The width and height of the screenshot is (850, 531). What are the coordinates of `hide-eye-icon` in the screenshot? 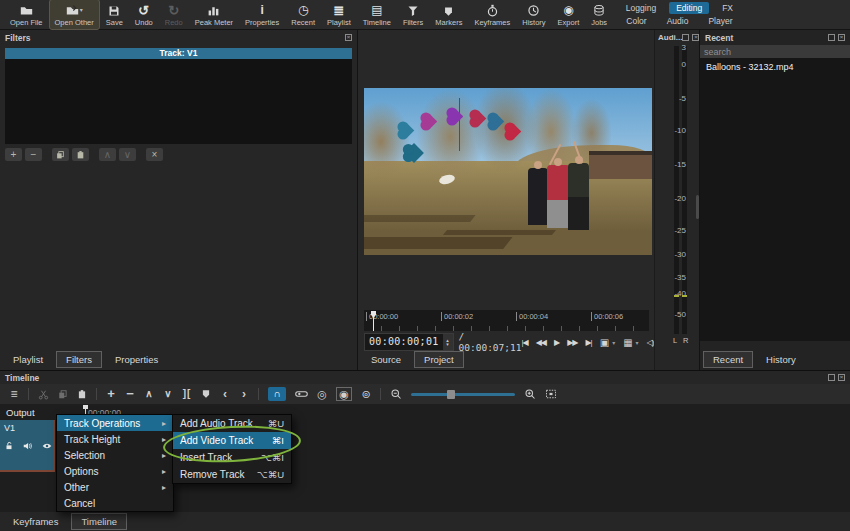 It's located at (47, 446).